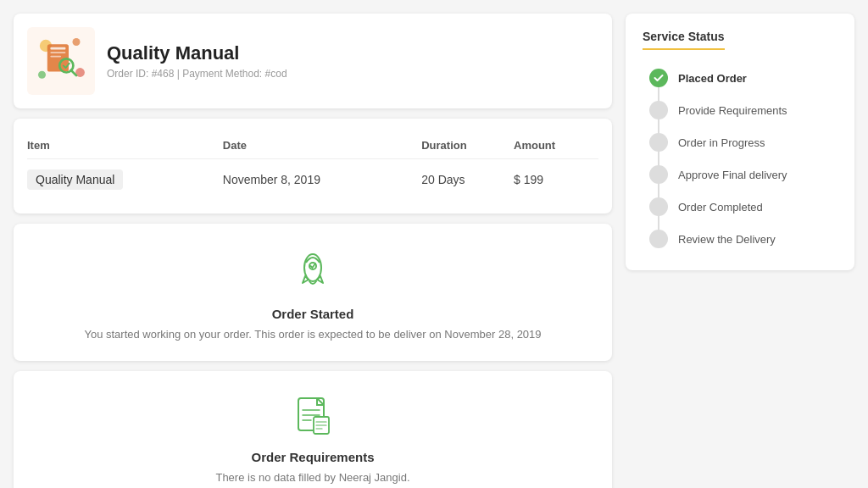 The height and width of the screenshot is (488, 868). Describe the element at coordinates (659, 110) in the screenshot. I see `step-dot-provide-requirements` at that location.